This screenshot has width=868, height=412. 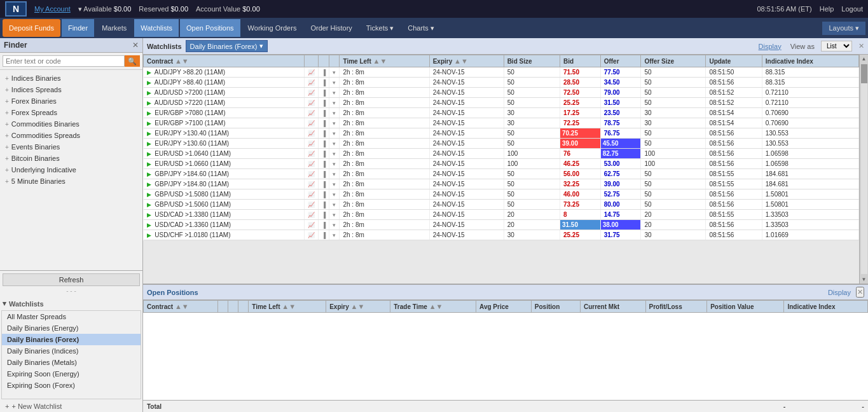 I want to click on op-col-expiry: Expiry ▲▼, so click(x=359, y=306).